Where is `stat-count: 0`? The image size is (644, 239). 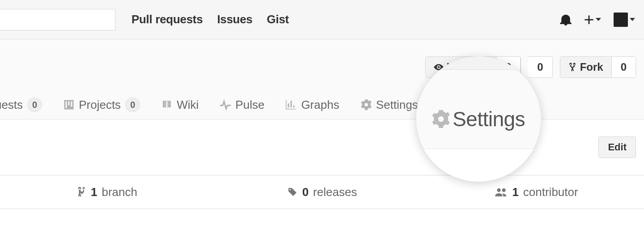
stat-count: 0 is located at coordinates (305, 192).